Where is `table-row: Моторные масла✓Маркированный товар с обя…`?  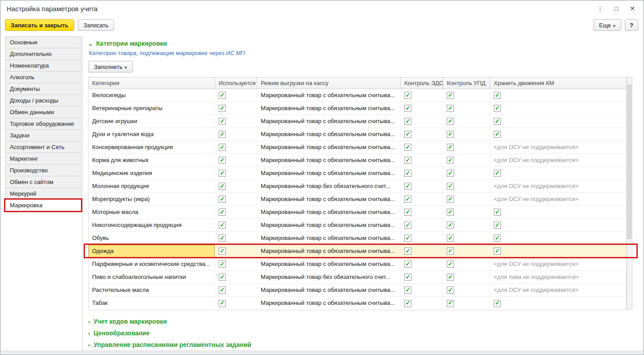 table-row: Моторные масла✓Маркированный товар с обя… is located at coordinates (357, 212).